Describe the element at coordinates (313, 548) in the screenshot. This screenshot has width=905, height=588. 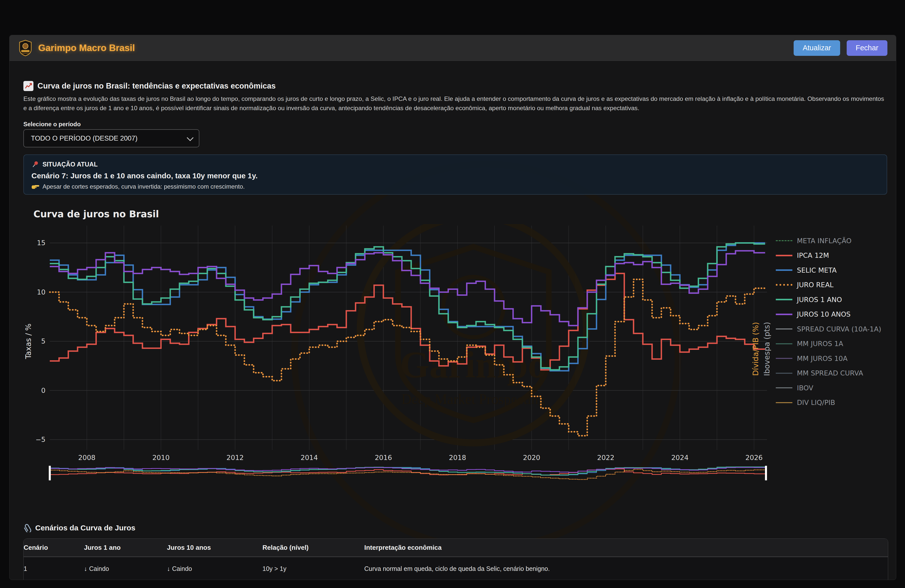
I see `table-header-cell: Relação (nível)` at that location.